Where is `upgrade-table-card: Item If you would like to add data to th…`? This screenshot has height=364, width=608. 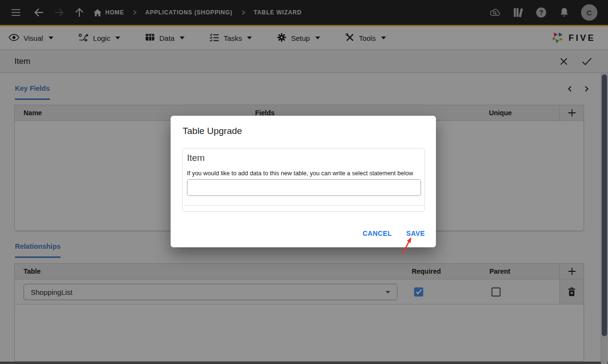 upgrade-table-card: Item If you would like to add data to th… is located at coordinates (304, 180).